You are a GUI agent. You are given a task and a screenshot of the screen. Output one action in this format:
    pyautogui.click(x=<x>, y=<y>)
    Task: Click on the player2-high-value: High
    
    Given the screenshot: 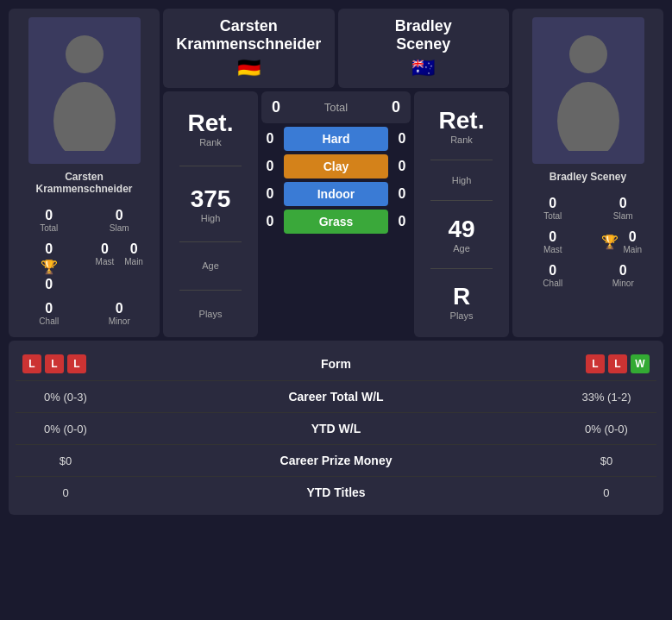 What is the action you would take?
    pyautogui.click(x=462, y=180)
    